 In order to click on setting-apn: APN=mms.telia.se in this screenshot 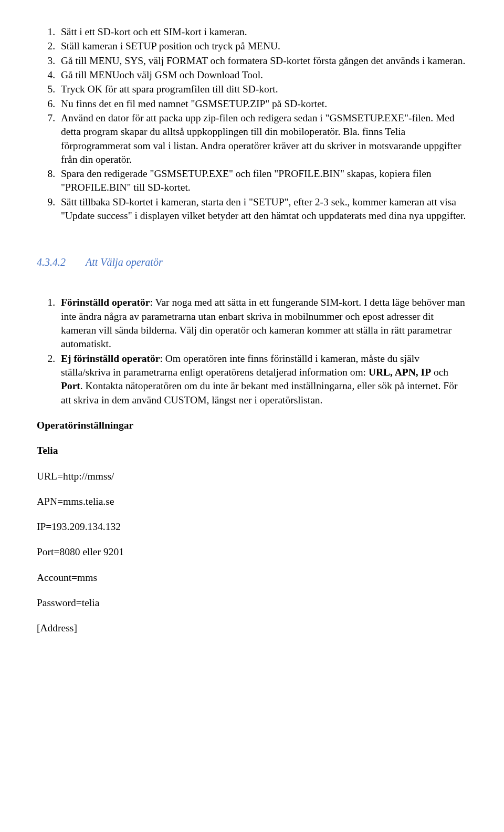, I will do `click(252, 502)`.